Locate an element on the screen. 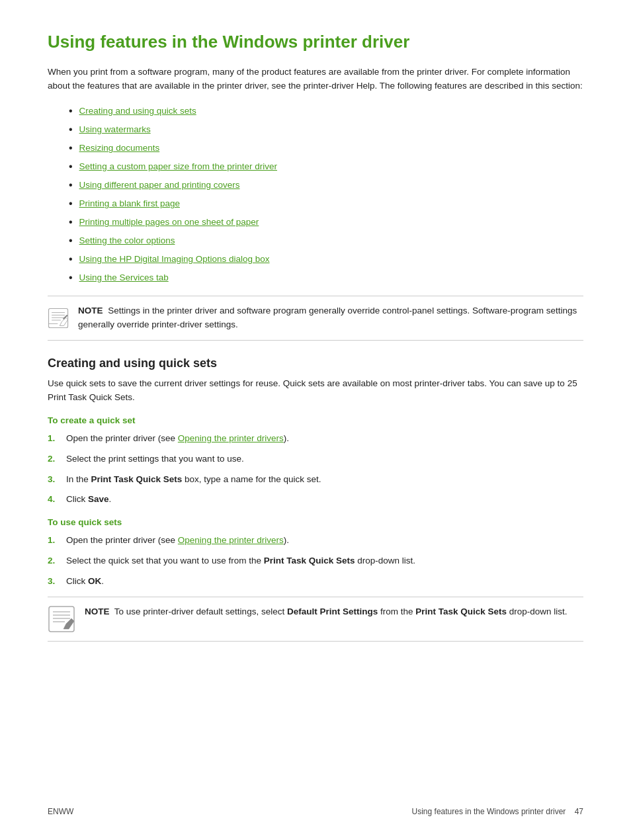  note-text-1: NOTE Settings in the printer driver and … is located at coordinates (331, 318).